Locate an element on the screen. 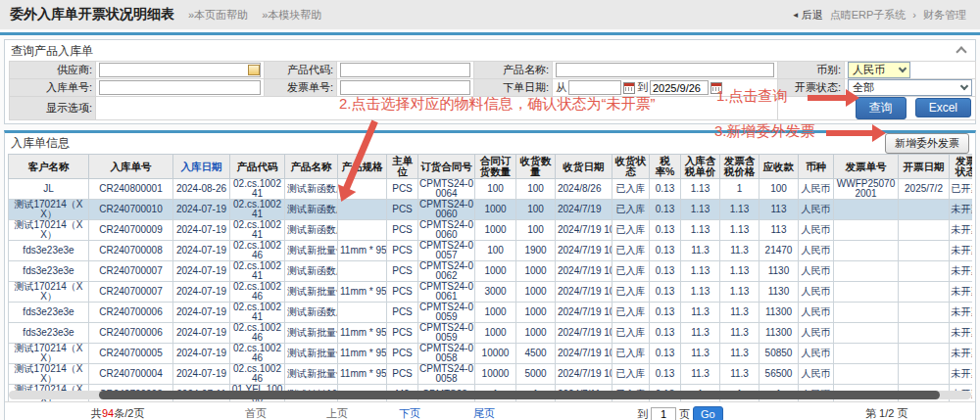 The height and width of the screenshot is (420, 980). supplier-input is located at coordinates (180, 70).